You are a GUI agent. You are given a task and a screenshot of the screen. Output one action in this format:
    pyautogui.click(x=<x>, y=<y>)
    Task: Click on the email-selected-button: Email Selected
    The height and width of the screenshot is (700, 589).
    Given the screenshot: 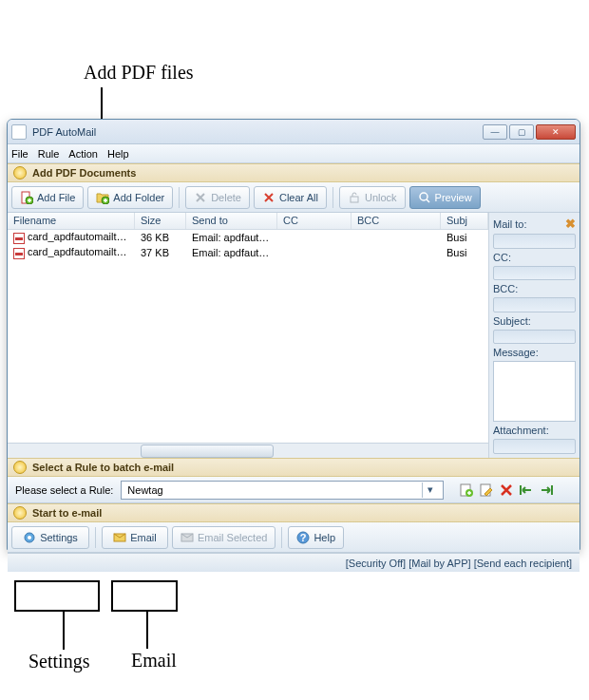 What is the action you would take?
    pyautogui.click(x=224, y=538)
    